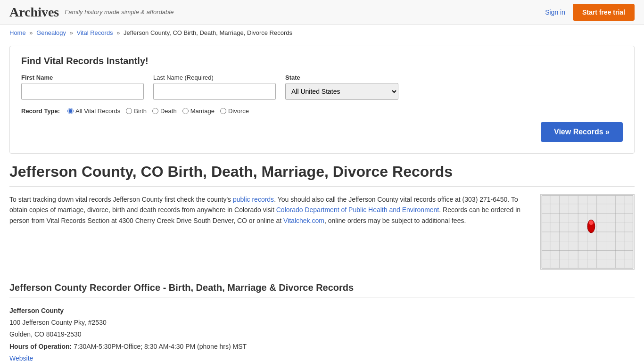  I want to click on record-type-birth-radio, so click(129, 111).